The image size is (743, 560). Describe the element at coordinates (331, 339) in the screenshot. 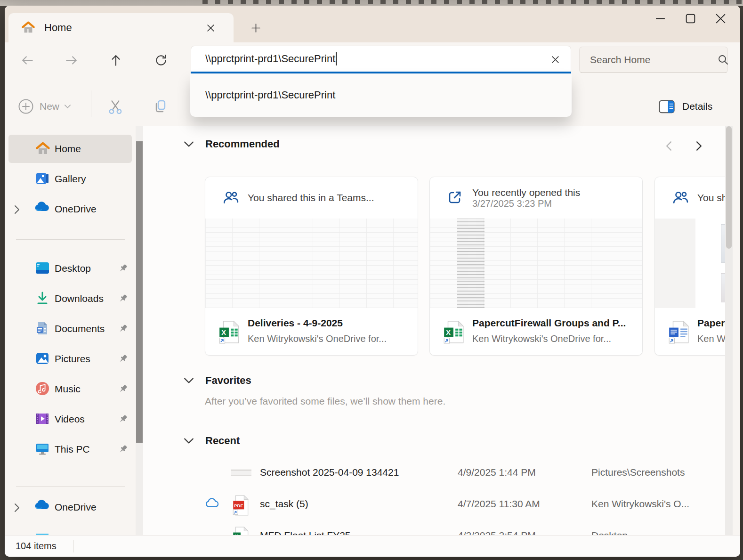

I see `card-file-subtitle: Ken Witrykowski's OneDrive for...` at that location.